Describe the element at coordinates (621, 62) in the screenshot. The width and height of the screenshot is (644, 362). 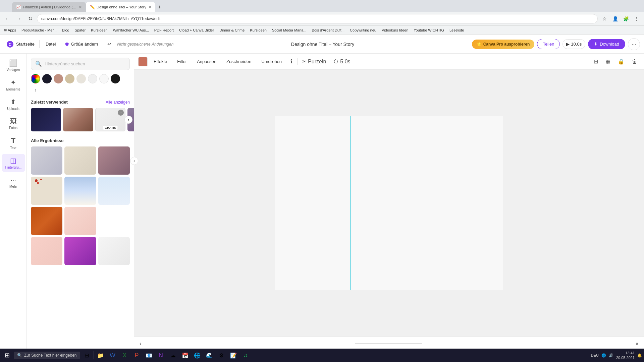
I see `lock-button: 🔒` at that location.